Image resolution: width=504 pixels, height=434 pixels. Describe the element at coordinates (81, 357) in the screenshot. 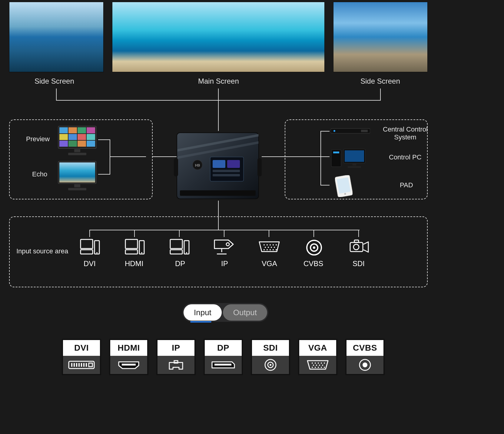

I see `io-card-dvi: DVI` at that location.